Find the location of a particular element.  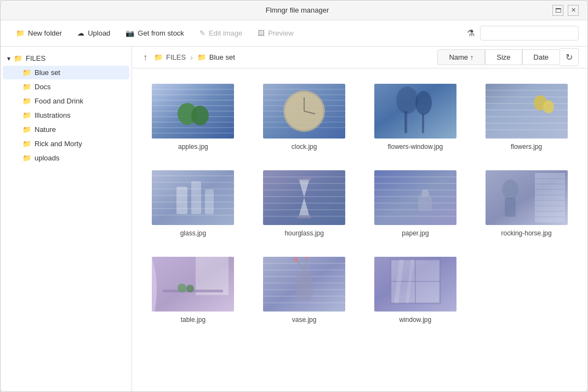

edit-image-label: Edit image is located at coordinates (226, 33).